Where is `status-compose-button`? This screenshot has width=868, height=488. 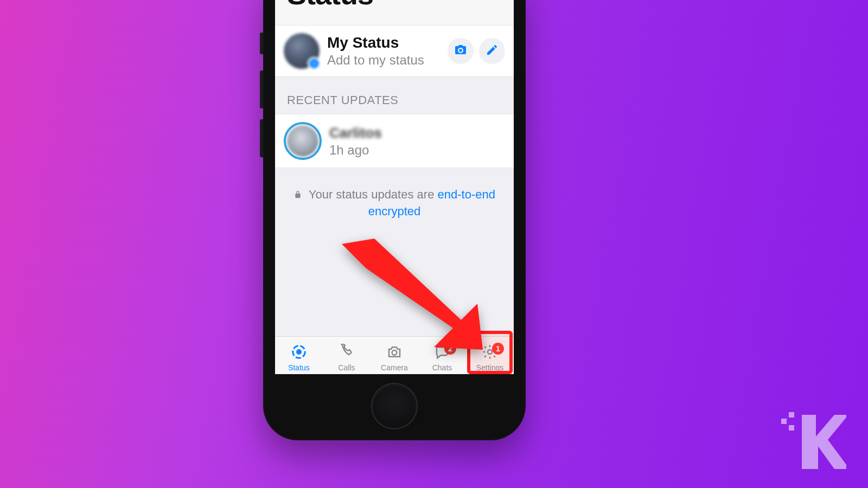 status-compose-button is located at coordinates (492, 51).